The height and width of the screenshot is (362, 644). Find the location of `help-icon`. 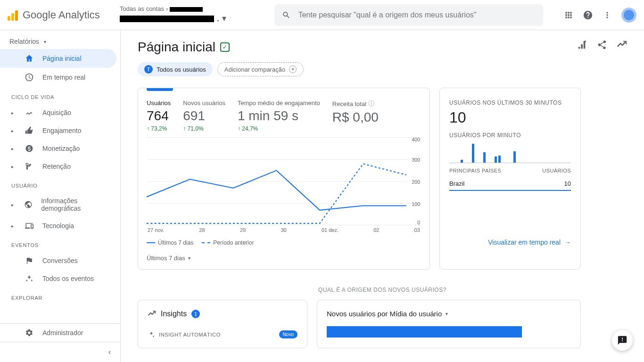

help-icon is located at coordinates (588, 15).